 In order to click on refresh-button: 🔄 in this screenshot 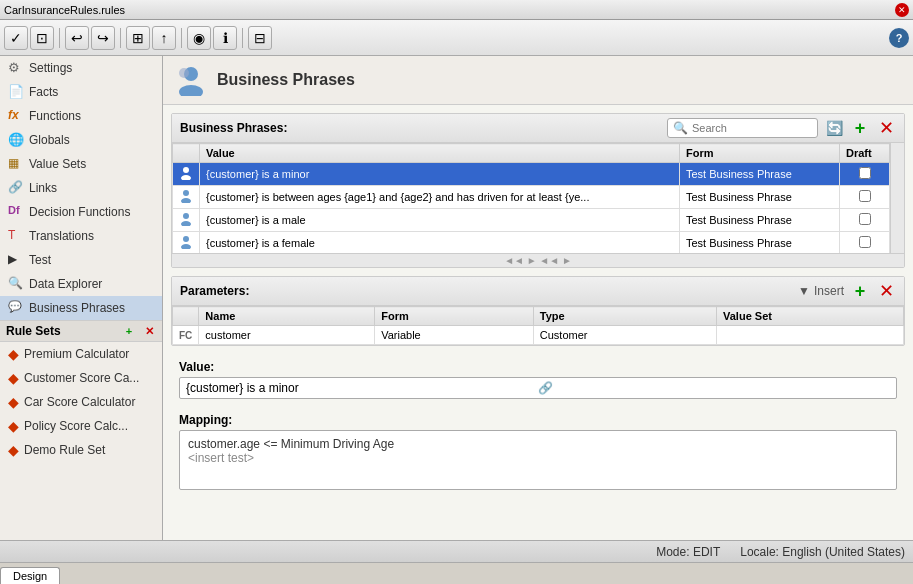, I will do `click(834, 128)`.